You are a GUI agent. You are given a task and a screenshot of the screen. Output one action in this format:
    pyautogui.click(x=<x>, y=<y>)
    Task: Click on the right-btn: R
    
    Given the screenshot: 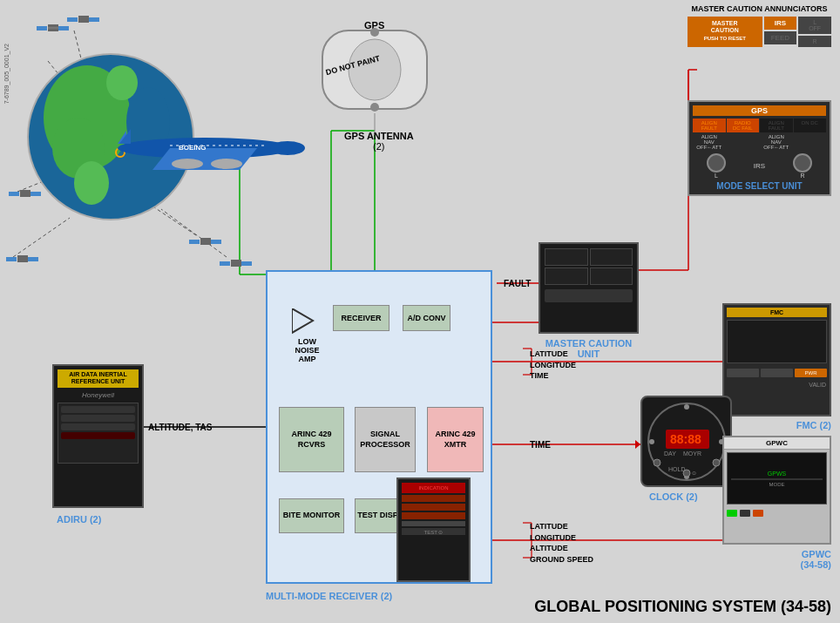 What is the action you would take?
    pyautogui.click(x=815, y=42)
    